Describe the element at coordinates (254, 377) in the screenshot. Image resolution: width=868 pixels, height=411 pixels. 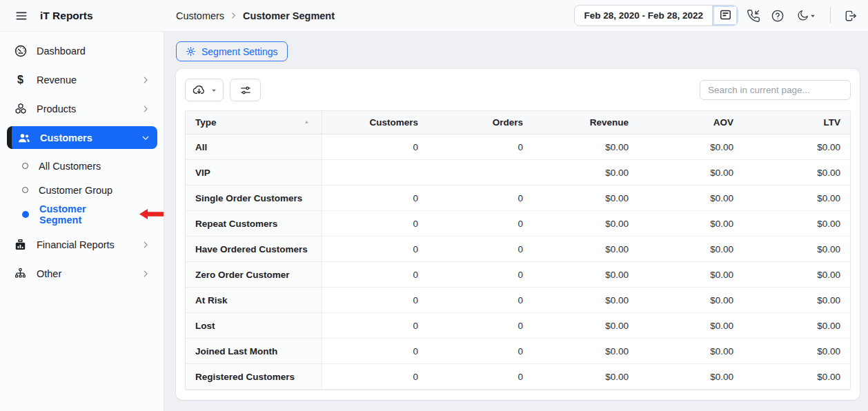
I see `cell-type: Registered Customers` at that location.